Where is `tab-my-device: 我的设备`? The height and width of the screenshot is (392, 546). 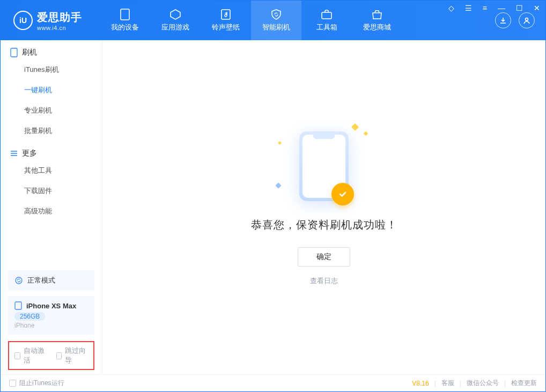
tab-my-device: 我的设备 is located at coordinates (125, 20).